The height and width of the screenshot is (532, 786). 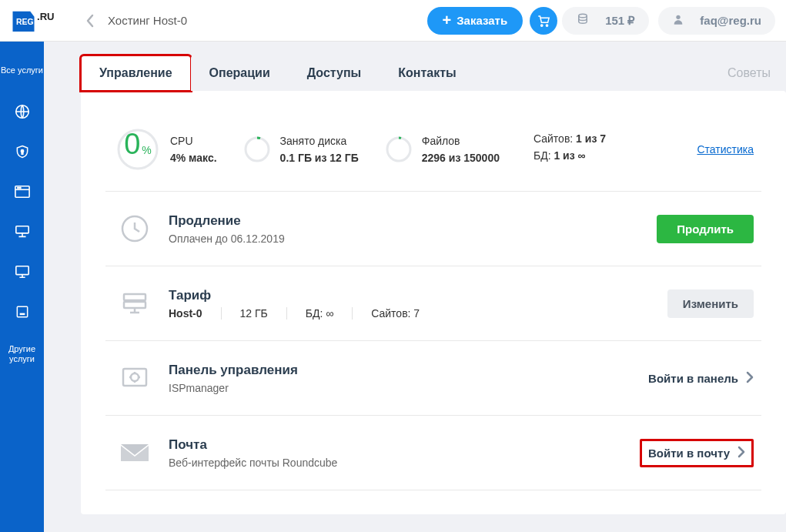 I want to click on sidebar-item-globe, so click(x=22, y=112).